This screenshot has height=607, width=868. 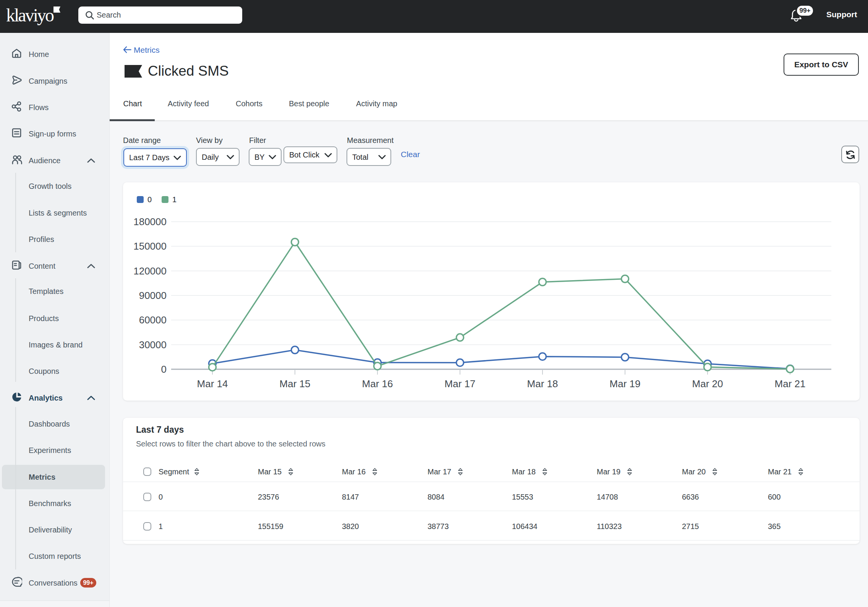 I want to click on svg-text: 30000, so click(x=153, y=345).